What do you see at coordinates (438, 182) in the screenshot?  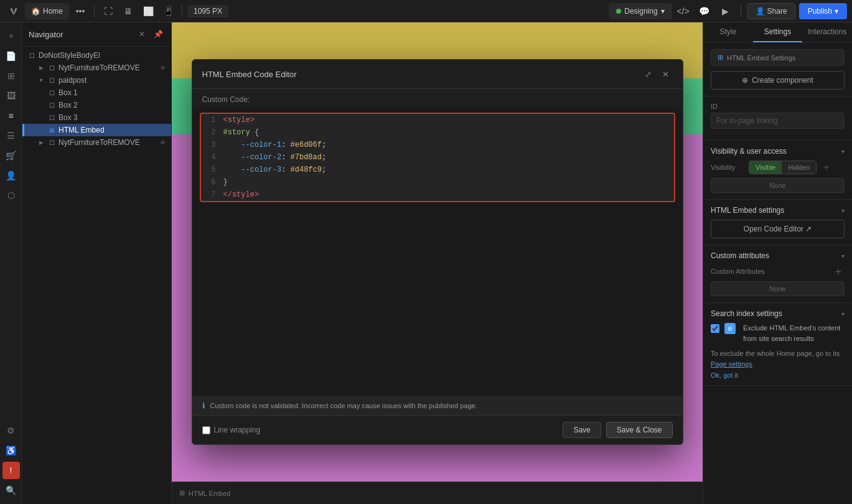 I see `code-line-6: 6 }` at bounding box center [438, 182].